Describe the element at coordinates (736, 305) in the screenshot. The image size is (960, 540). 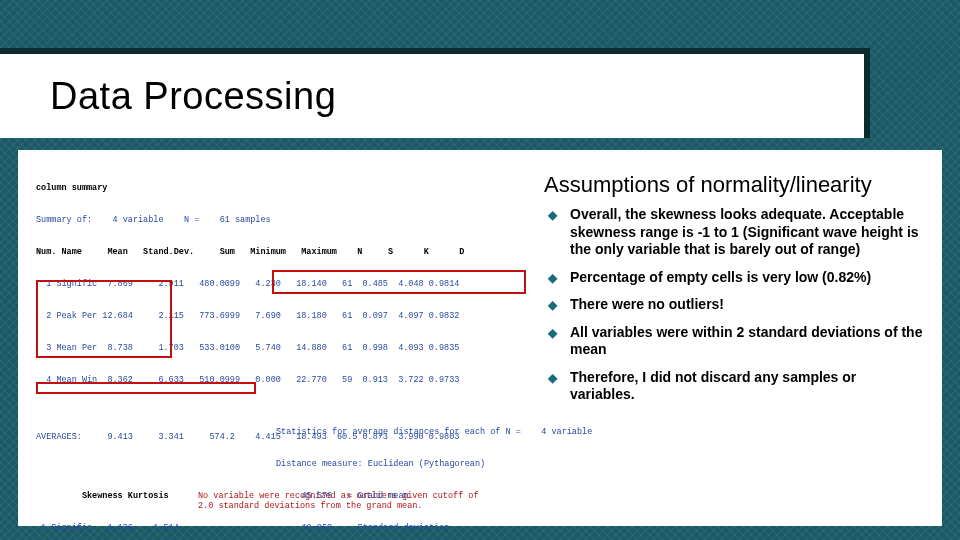
I see `list-item: There were no outliers!` at that location.